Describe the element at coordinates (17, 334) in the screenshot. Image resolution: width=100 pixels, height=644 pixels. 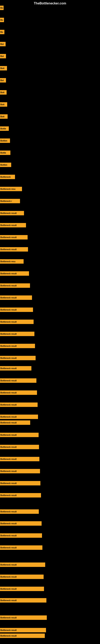
I see `bar-item-27: Bottleneck result` at that location.